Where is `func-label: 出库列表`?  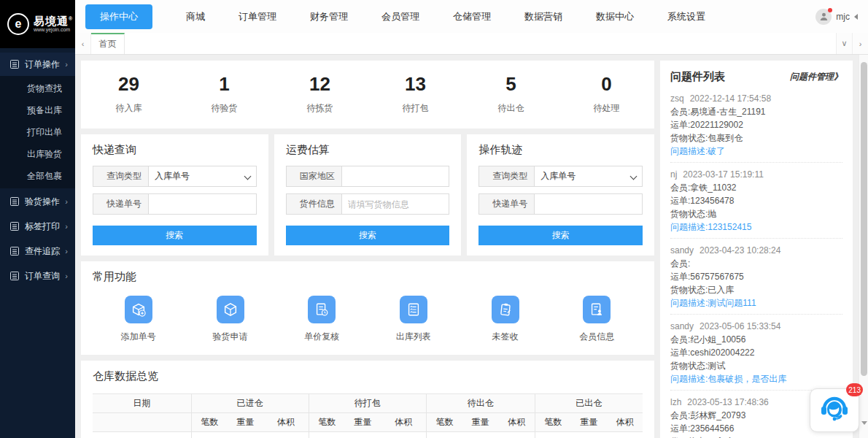
func-label: 出库列表 is located at coordinates (414, 337).